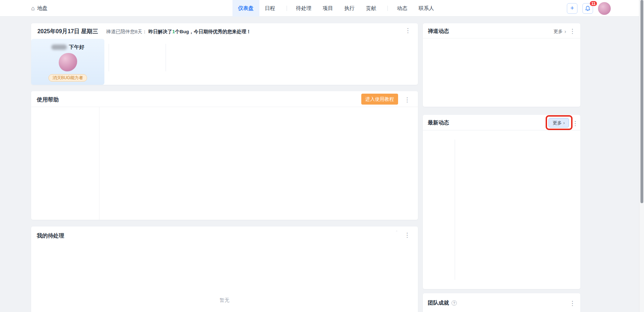  What do you see at coordinates (224, 54) in the screenshot?
I see `welcome-card: 2025年09月17日 星期三 禅道已陪伴您8天： 昨日解决了1个Bug，今日期…` at bounding box center [224, 54].